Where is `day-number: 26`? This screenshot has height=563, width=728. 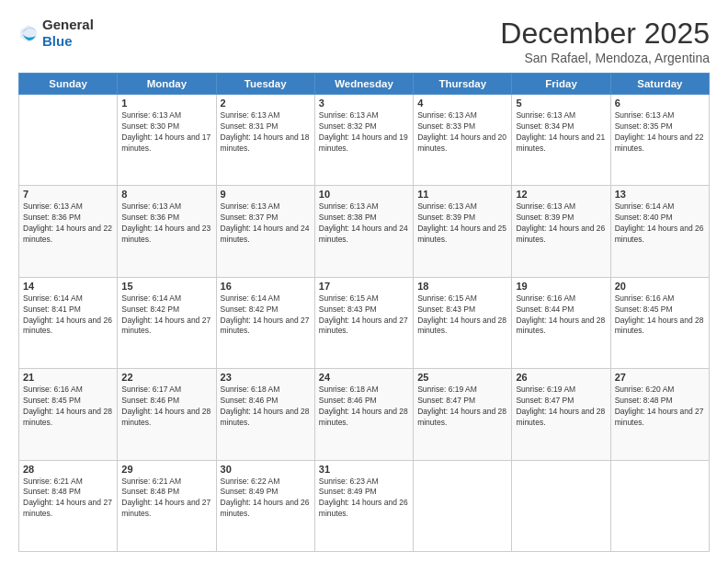 day-number: 26 is located at coordinates (561, 377).